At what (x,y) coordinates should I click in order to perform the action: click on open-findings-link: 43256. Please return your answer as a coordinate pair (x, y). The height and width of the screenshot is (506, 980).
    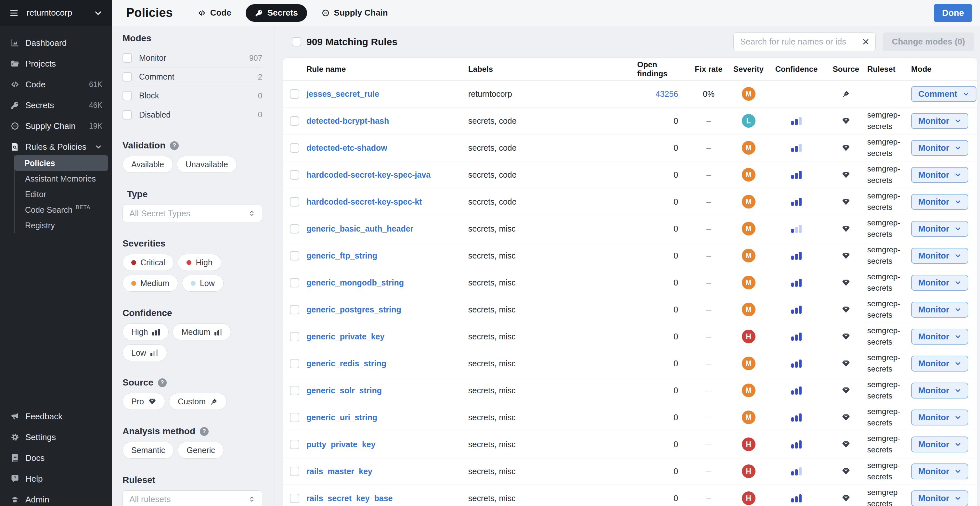
    Looking at the image, I should click on (667, 94).